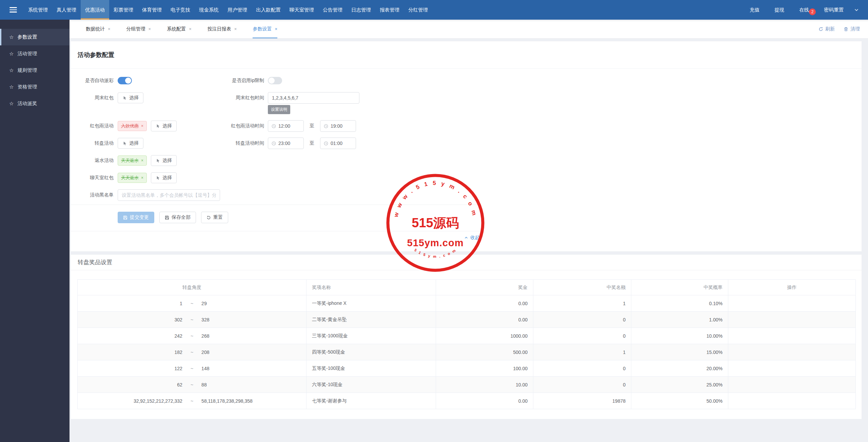 The height and width of the screenshot is (442, 868). Describe the element at coordinates (95, 10) in the screenshot. I see `nav-item-promotions: 优惠活动` at that location.